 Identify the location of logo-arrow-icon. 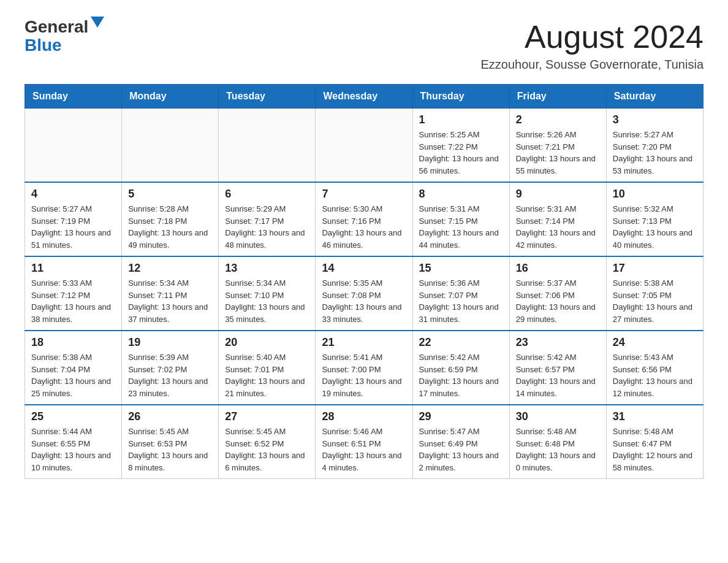
(97, 23).